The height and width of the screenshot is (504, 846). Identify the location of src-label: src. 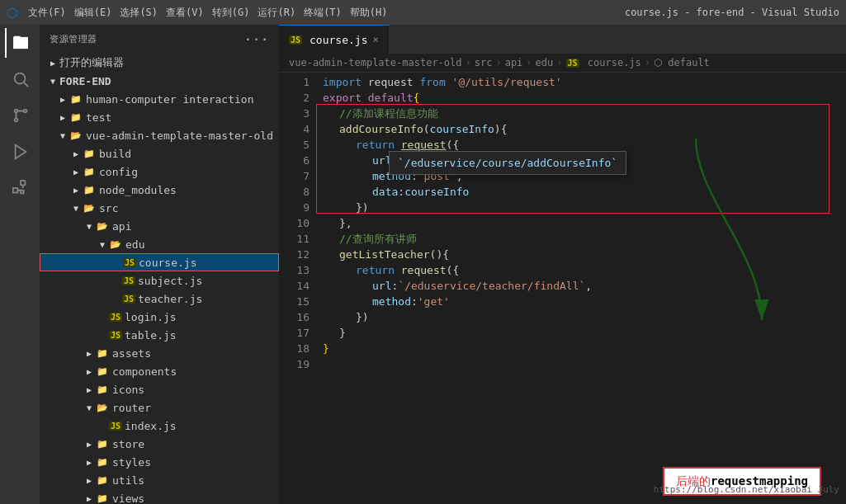
(109, 208).